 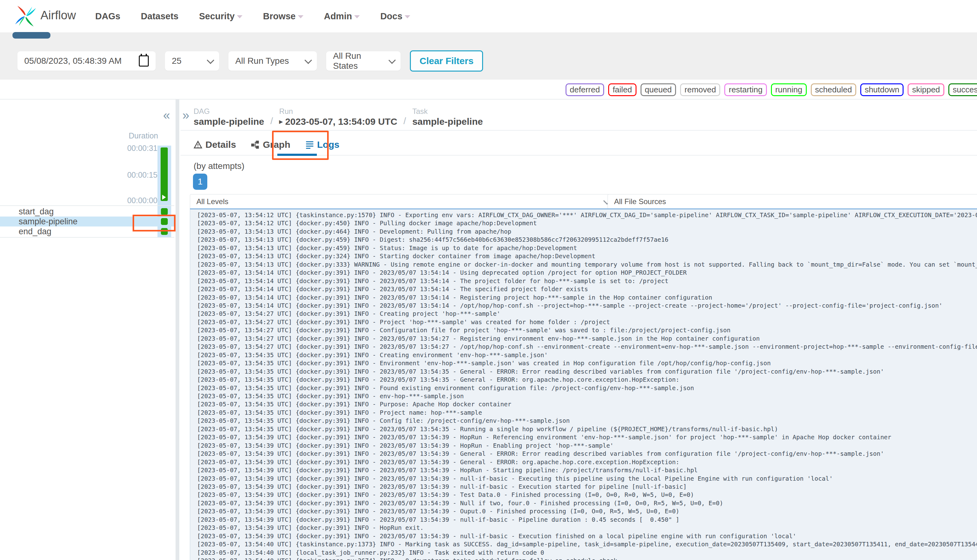 What do you see at coordinates (338, 117) in the screenshot?
I see `breadcrumb: DAG sample-pipeline / Run ▸ 2023-05-07, …` at bounding box center [338, 117].